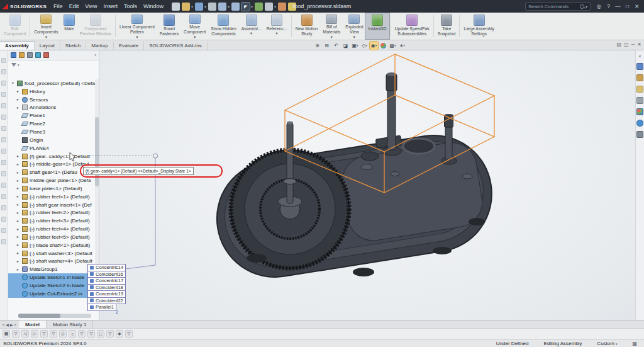  I want to click on mate-button: Mate, so click(69, 26).